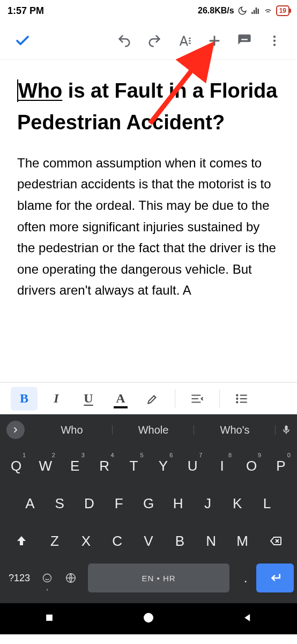 This screenshot has height=644, width=297. Describe the element at coordinates (117, 541) in the screenshot. I see `key-c: C` at that location.